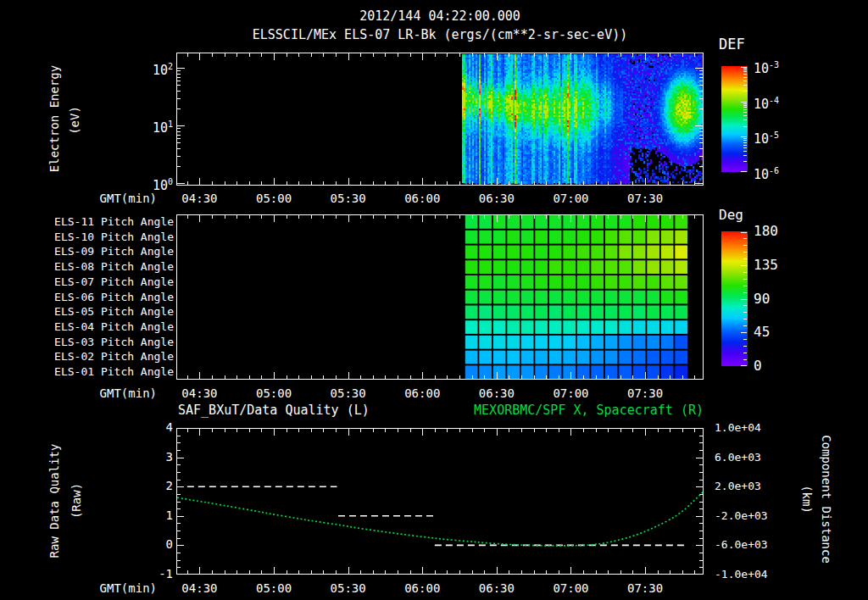 The height and width of the screenshot is (600, 868). What do you see at coordinates (108, 222) in the screenshot?
I see `pitch-row-label: ELS-11 Pitch Angle` at bounding box center [108, 222].